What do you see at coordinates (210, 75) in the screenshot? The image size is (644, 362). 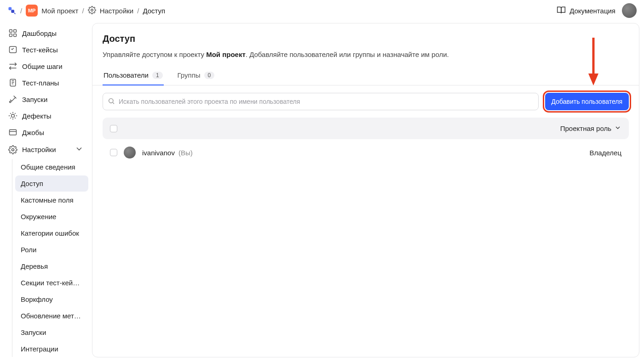 I see `tab-badge: 0` at bounding box center [210, 75].